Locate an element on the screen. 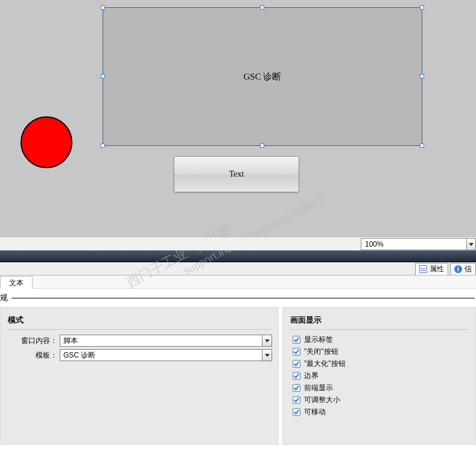 The image size is (476, 457). resize-handle-ml is located at coordinates (103, 76).